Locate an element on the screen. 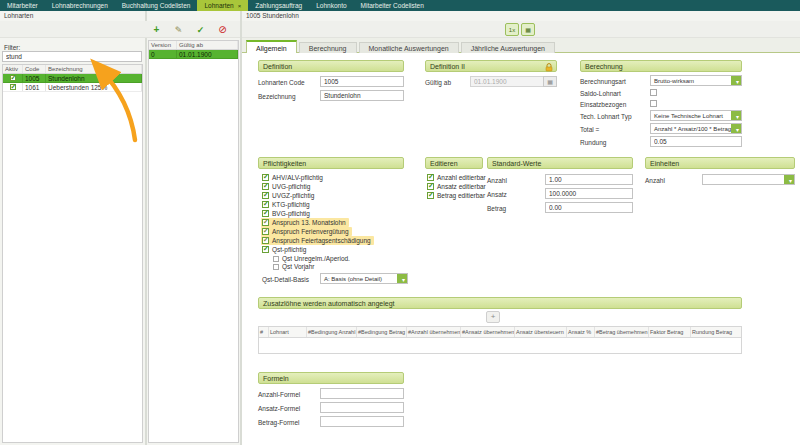 The width and height of the screenshot is (800, 445). pflicht-item-highlighted: Anspruch Ferienvergütung is located at coordinates (306, 232).